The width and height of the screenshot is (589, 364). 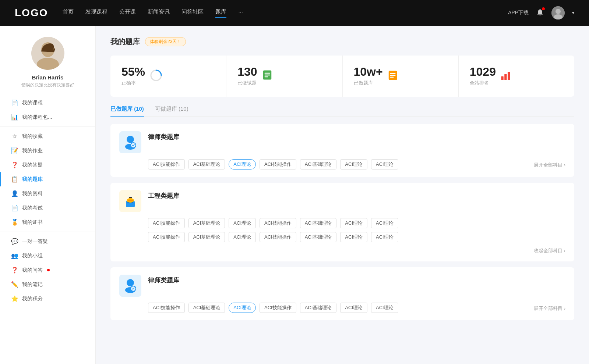 What do you see at coordinates (207, 308) in the screenshot?
I see `tag-2-1: ACI基础理论` at bounding box center [207, 308].